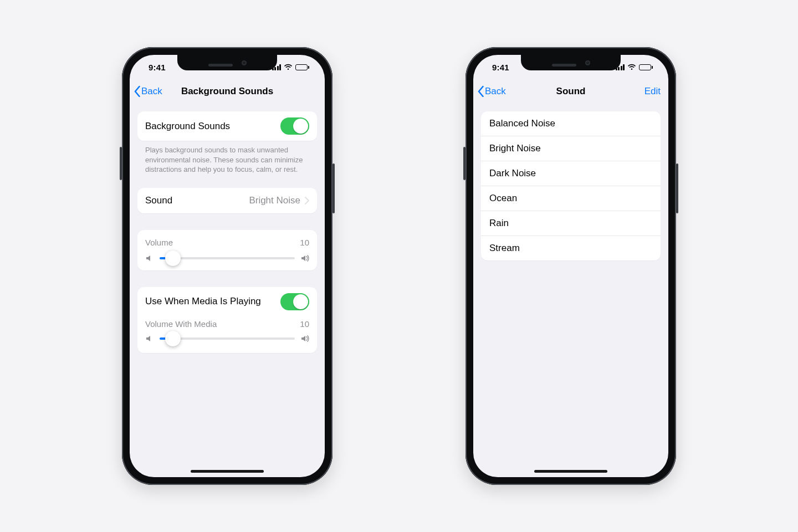  I want to click on sound-option: Dark Noise, so click(571, 173).